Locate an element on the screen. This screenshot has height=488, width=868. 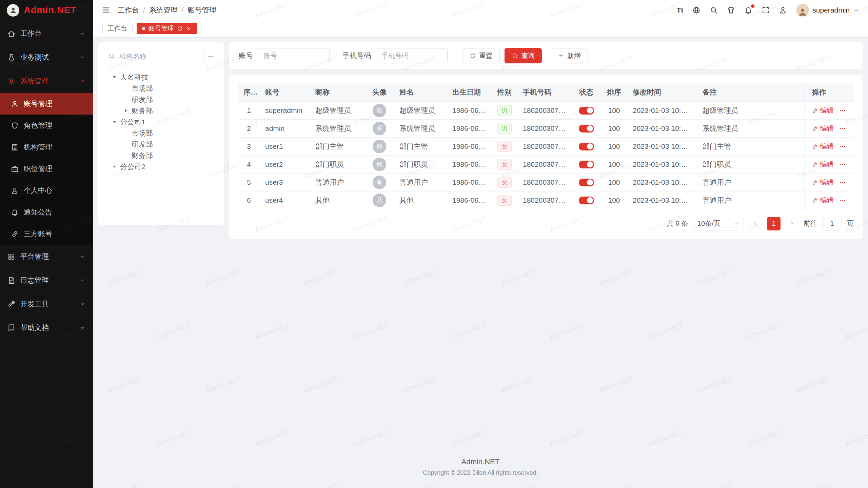
tab-workbench: 工作台 is located at coordinates (117, 28).